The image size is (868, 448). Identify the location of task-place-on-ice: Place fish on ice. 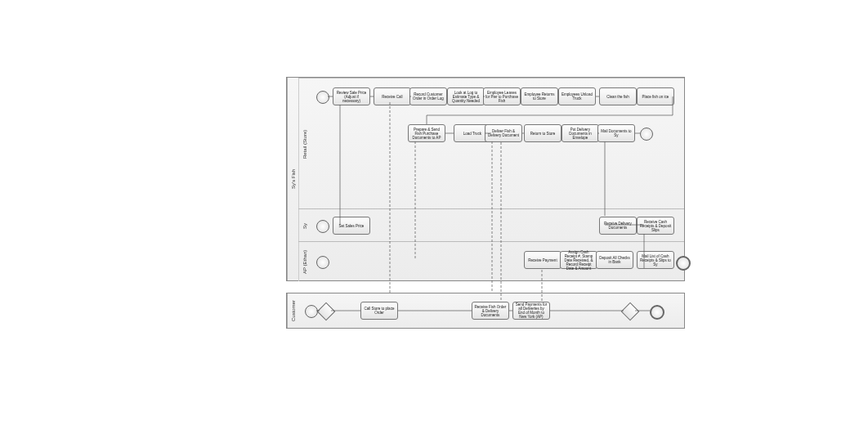
(655, 96).